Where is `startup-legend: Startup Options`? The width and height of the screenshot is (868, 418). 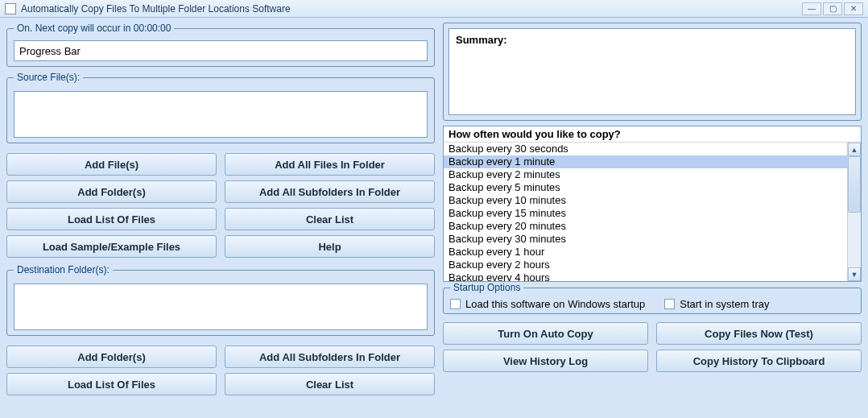 startup-legend: Startup Options is located at coordinates (486, 288).